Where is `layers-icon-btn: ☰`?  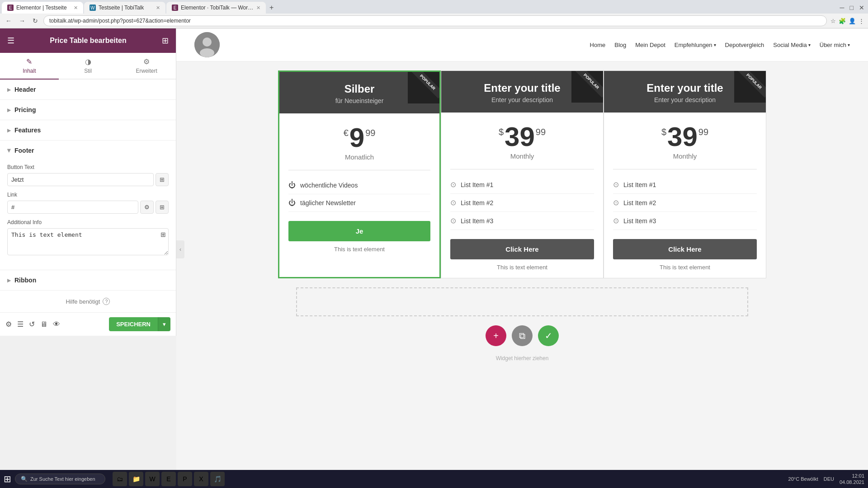
layers-icon-btn: ☰ is located at coordinates (20, 324).